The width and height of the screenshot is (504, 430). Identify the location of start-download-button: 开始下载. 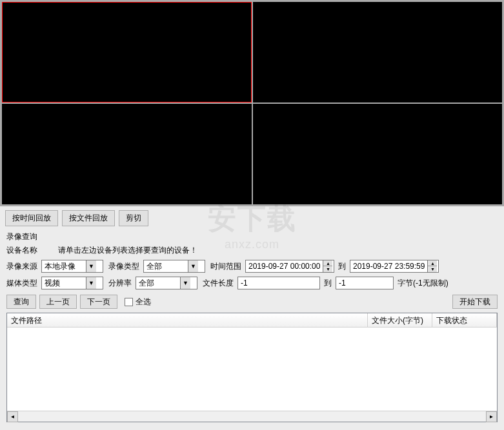
(475, 302).